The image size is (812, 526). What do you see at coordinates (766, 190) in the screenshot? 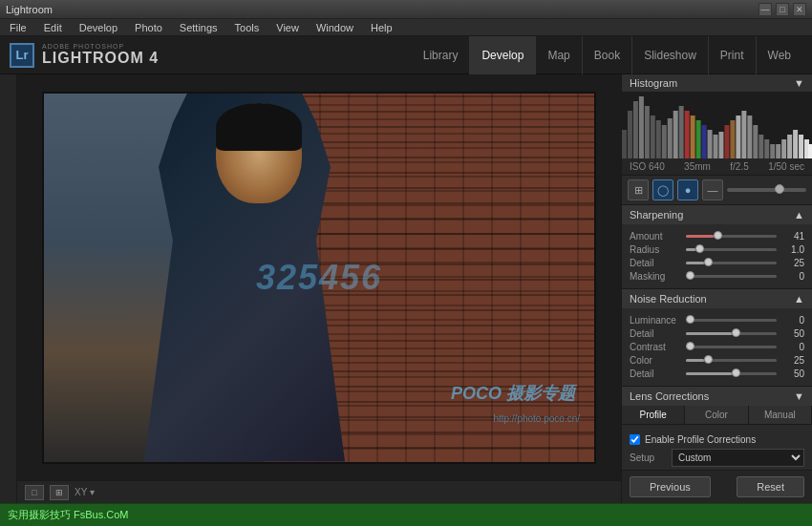
I see `tool-slider` at bounding box center [766, 190].